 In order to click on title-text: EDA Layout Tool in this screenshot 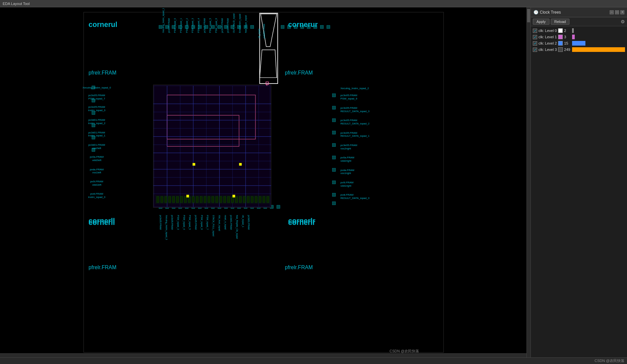, I will do `click(16, 4)`.